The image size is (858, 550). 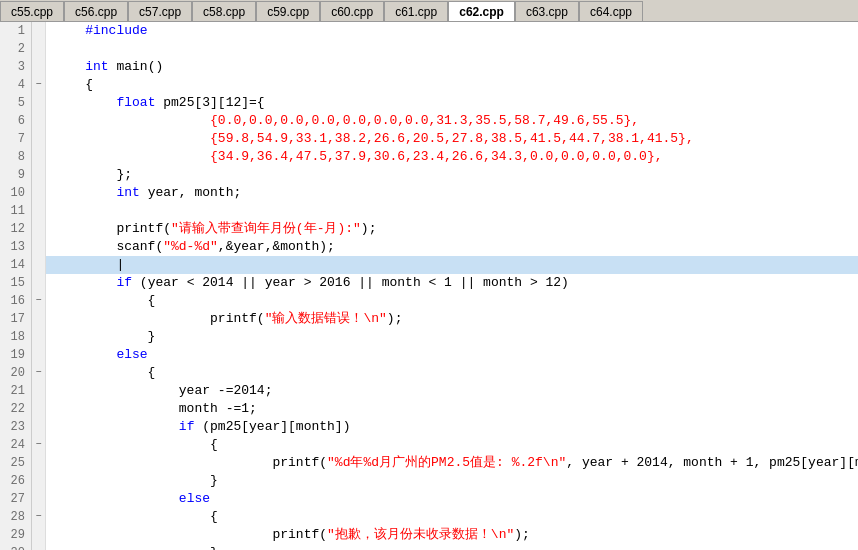 I want to click on tab-c55.cpp: c55.cpp, so click(x=32, y=11).